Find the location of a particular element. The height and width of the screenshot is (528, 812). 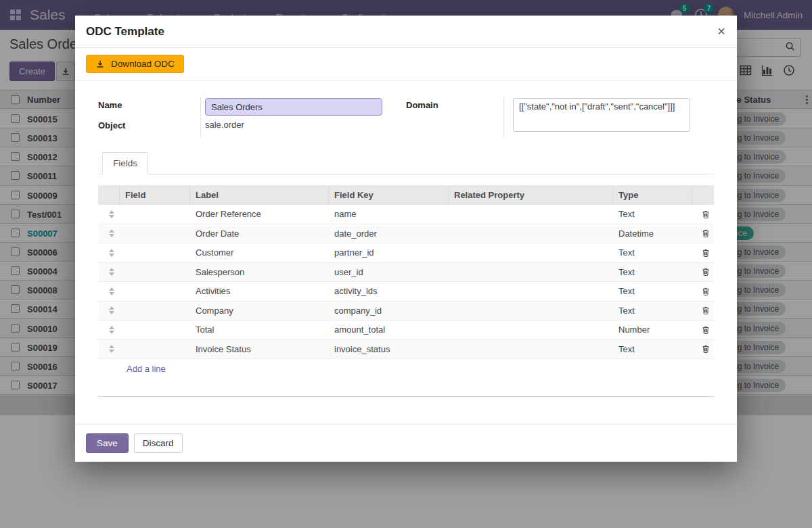

dialog-title: ODC Template is located at coordinates (125, 31).